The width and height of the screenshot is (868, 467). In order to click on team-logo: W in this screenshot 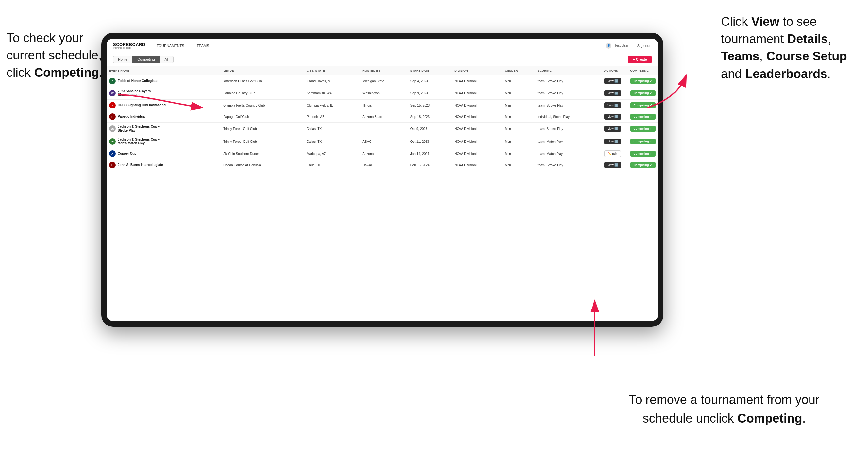, I will do `click(113, 93)`.